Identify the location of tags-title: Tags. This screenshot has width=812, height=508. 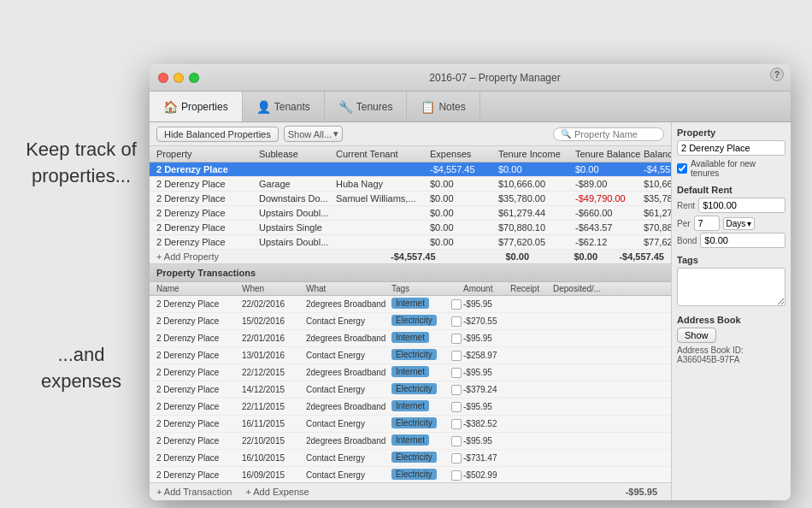
(732, 260).